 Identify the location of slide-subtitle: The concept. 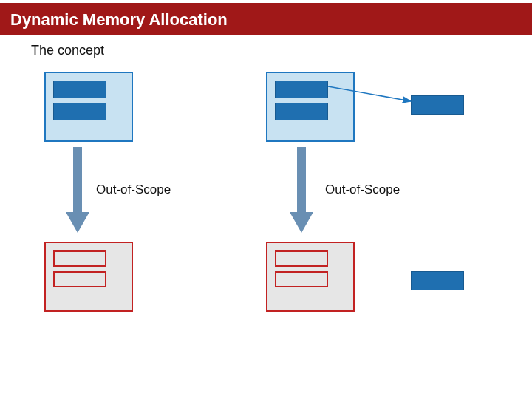
(266, 47).